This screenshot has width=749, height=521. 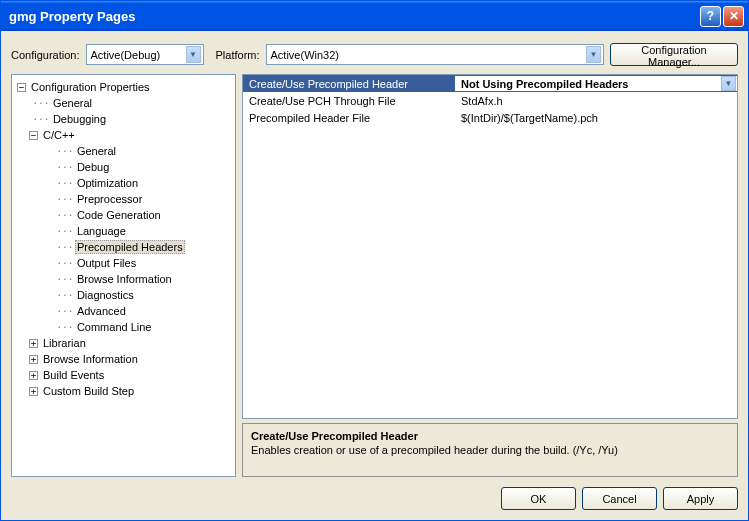 I want to click on property-value: StdAfx.h, so click(x=596, y=101).